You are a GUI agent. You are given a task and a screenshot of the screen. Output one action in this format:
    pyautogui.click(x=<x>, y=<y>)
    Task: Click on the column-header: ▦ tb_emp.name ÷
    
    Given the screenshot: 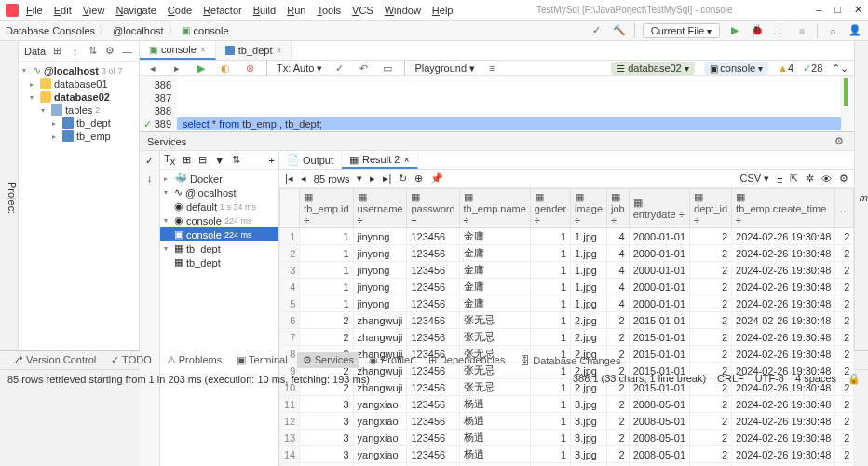 What is the action you would take?
    pyautogui.click(x=495, y=209)
    